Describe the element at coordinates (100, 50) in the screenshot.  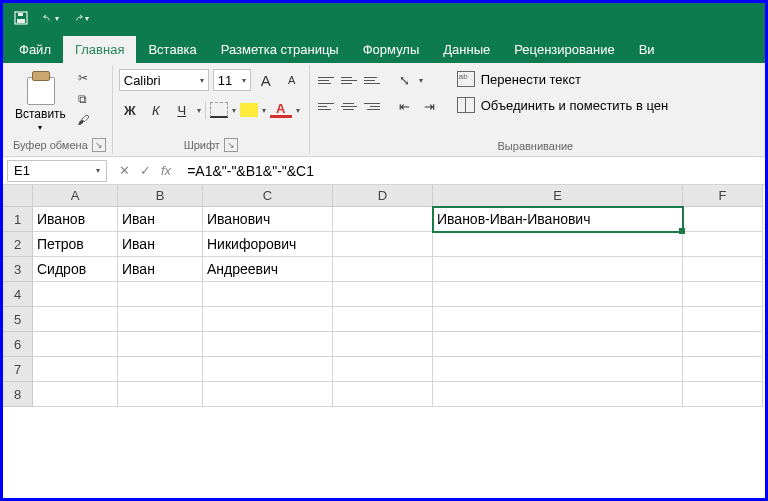
I see `tab-главная: Главная` at that location.